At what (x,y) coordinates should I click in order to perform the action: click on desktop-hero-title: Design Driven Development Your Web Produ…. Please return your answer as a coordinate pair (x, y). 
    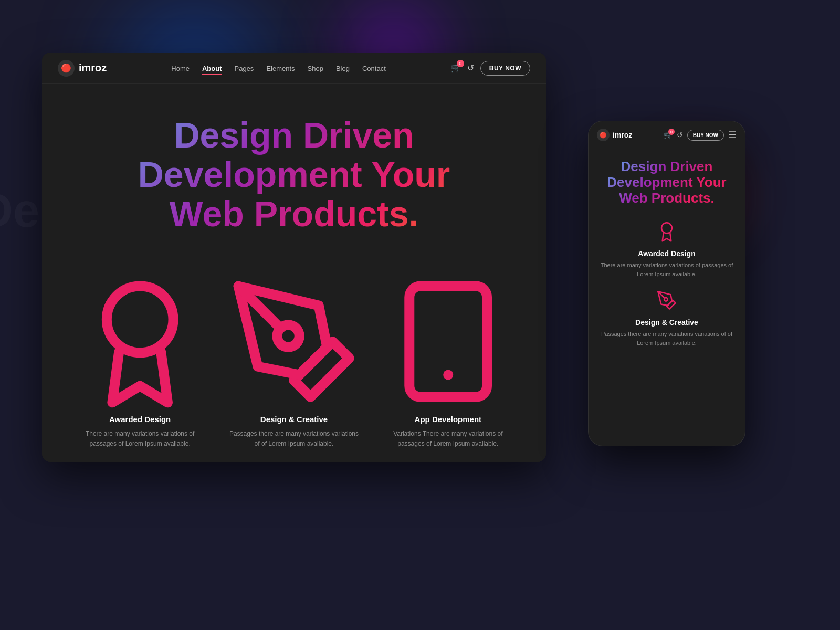
    Looking at the image, I should click on (294, 174).